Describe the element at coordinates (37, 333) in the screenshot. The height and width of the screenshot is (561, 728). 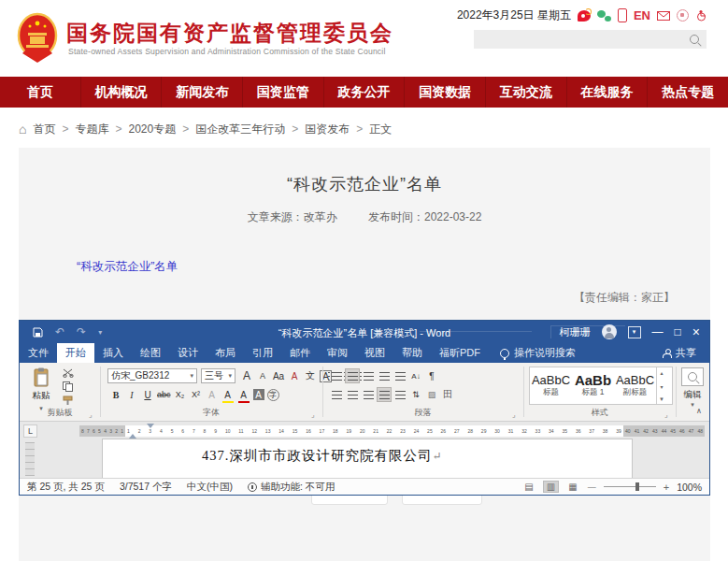
I see `save-icon` at that location.